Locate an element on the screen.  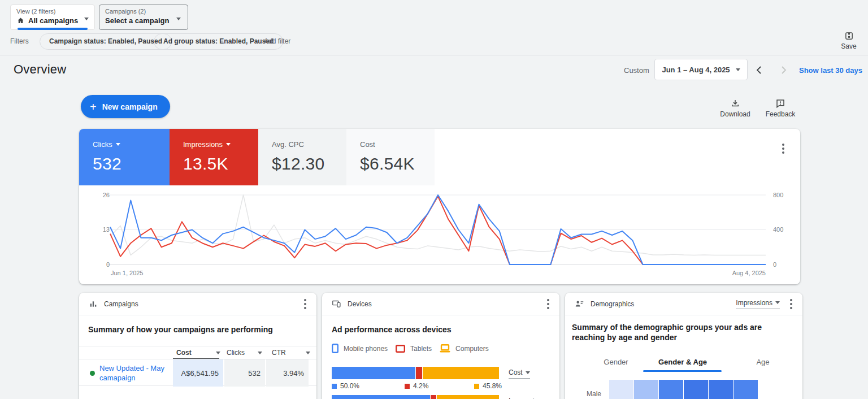
campaigns-table-header: Cost Clicks CTR is located at coordinates (198, 353).